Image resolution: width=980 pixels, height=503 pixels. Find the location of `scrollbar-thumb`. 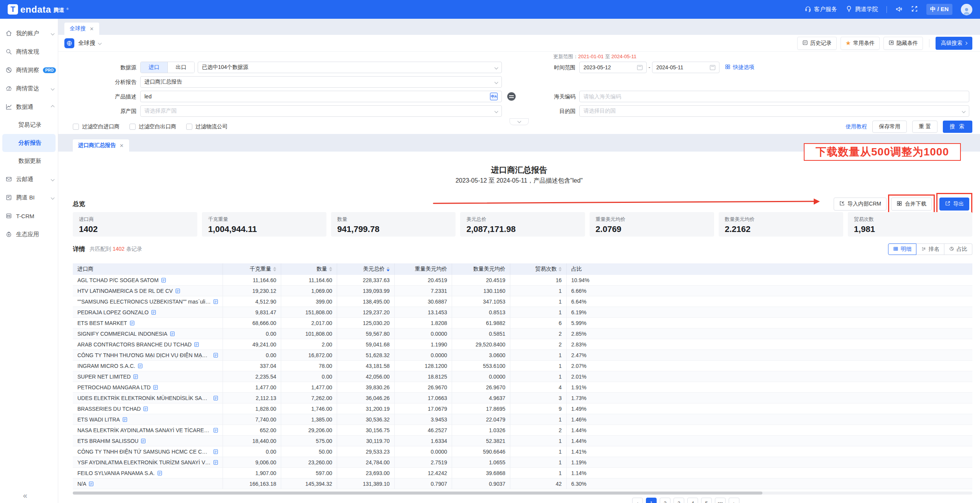

scrollbar-thumb is located at coordinates (418, 493).